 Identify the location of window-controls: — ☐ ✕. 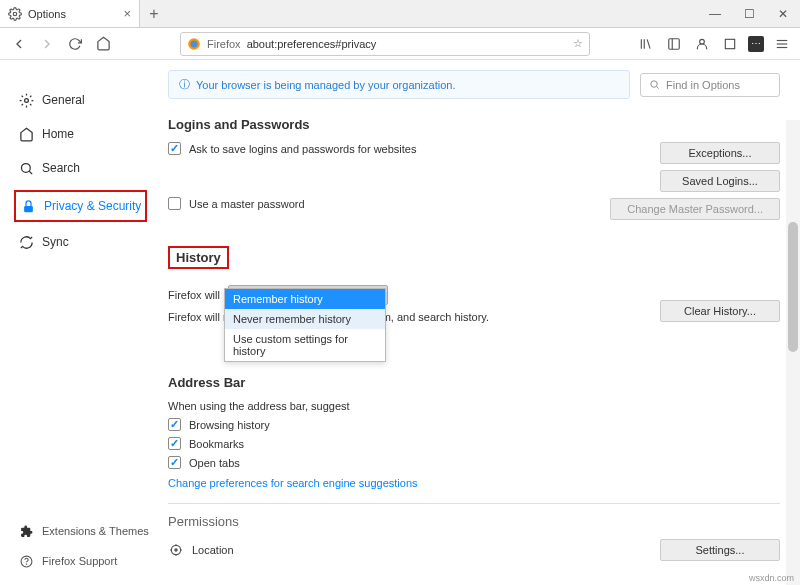
(749, 14).